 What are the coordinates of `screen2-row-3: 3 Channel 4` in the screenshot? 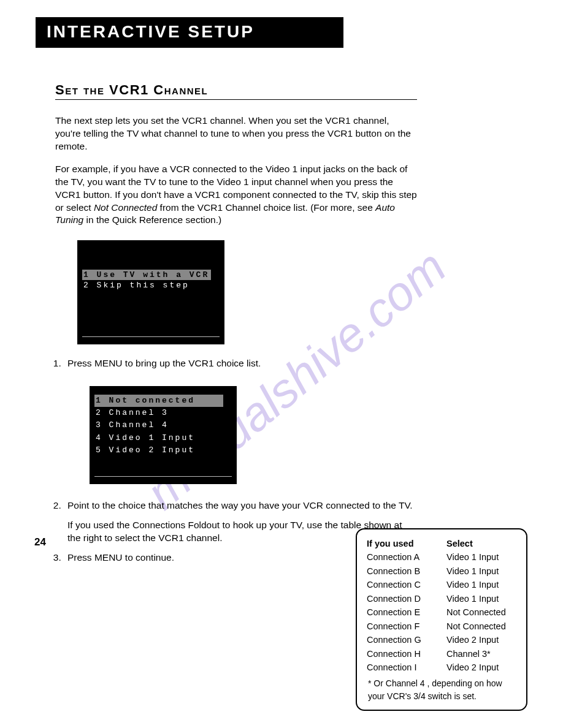 It's located at (163, 425).